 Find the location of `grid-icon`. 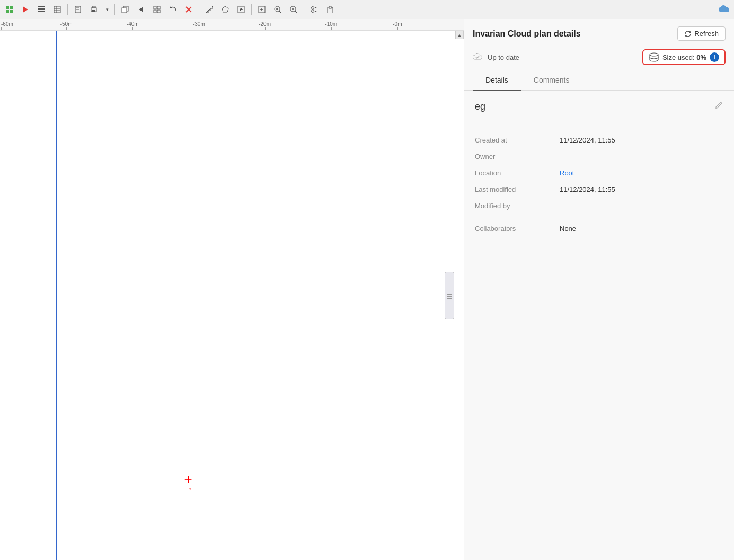

grid-icon is located at coordinates (10, 10).